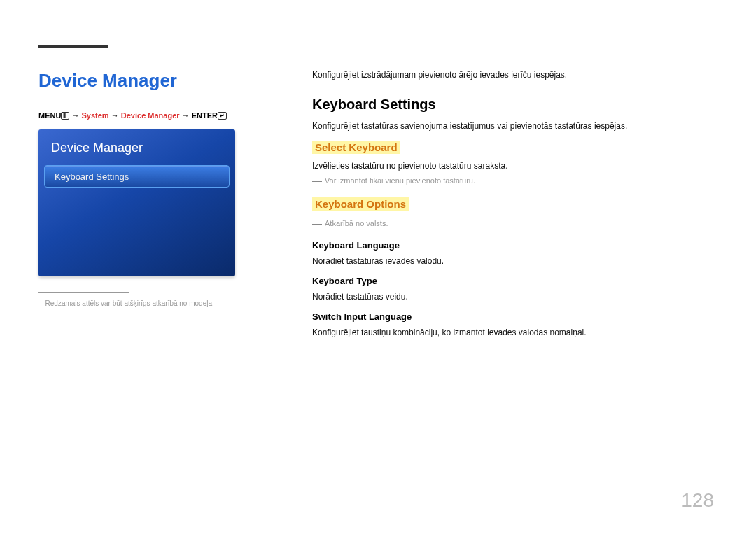  What do you see at coordinates (513, 245) in the screenshot?
I see `keyboard-language-heading: Keyboard Language` at bounding box center [513, 245].